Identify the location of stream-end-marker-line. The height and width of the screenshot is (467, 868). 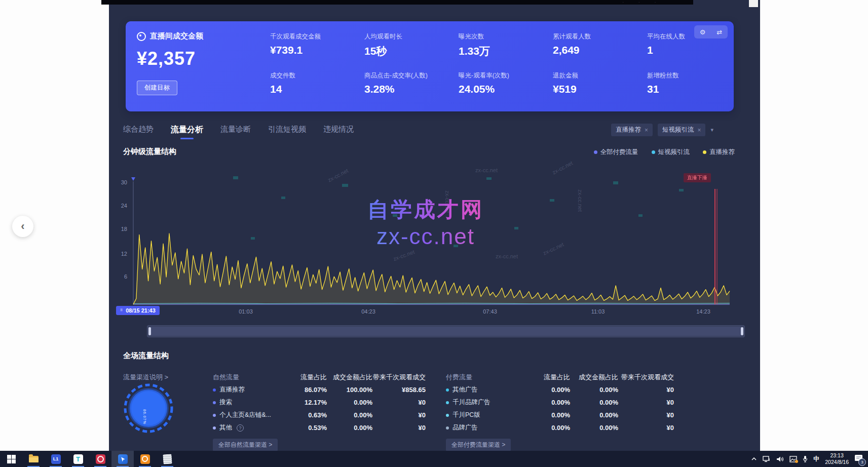
(715, 247).